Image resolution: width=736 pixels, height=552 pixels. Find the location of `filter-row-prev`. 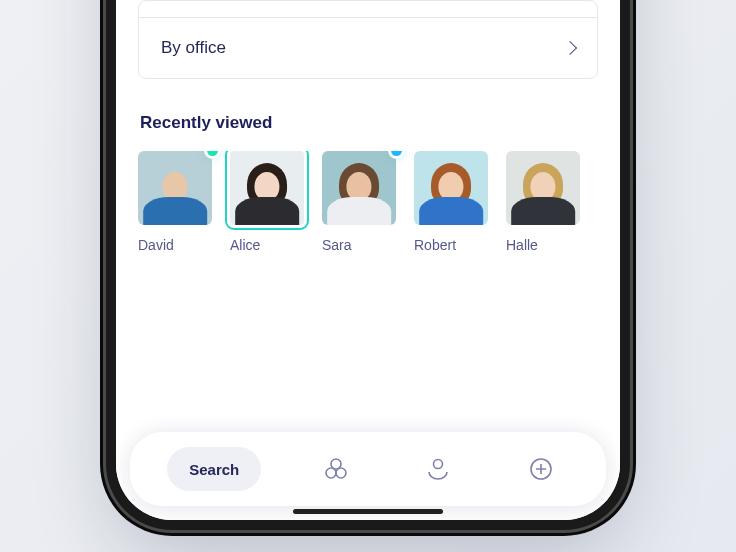

filter-row-prev is located at coordinates (368, 9).